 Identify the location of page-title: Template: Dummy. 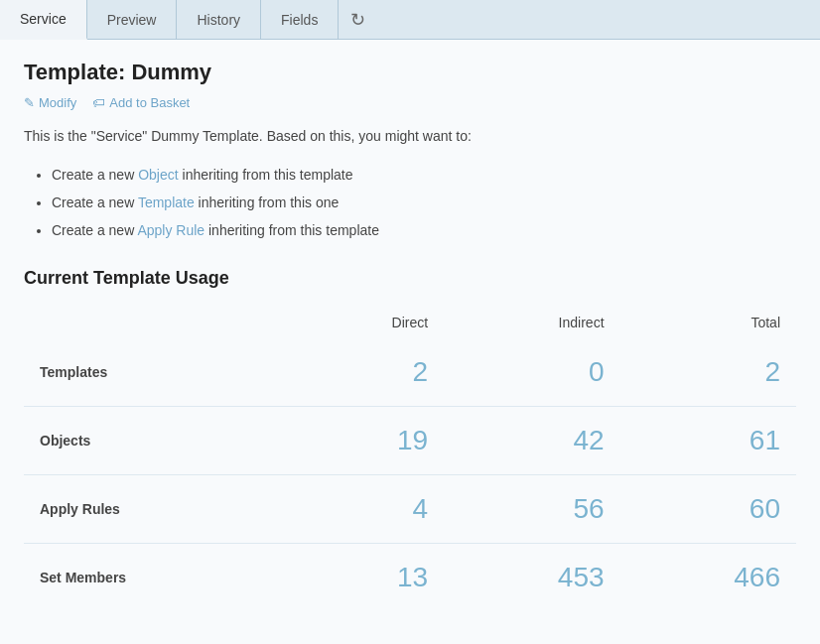
(410, 72).